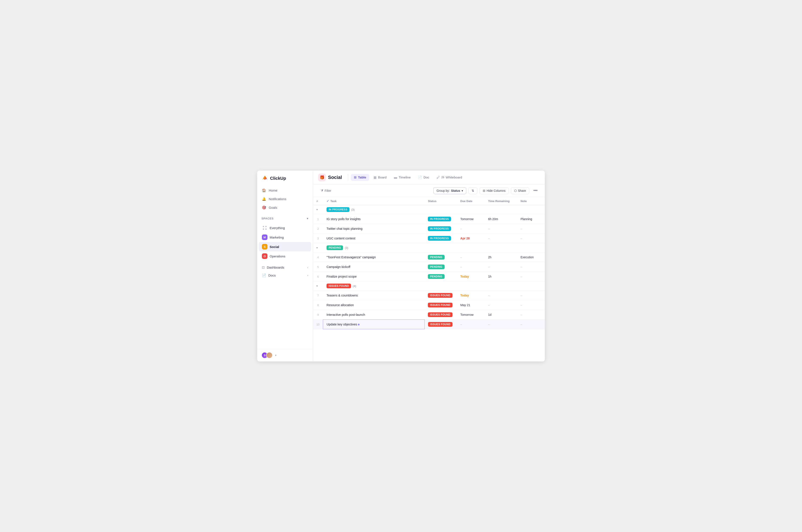 The width and height of the screenshot is (802, 532). What do you see at coordinates (374, 239) in the screenshot?
I see `task-cell: UGC content contest` at bounding box center [374, 239].